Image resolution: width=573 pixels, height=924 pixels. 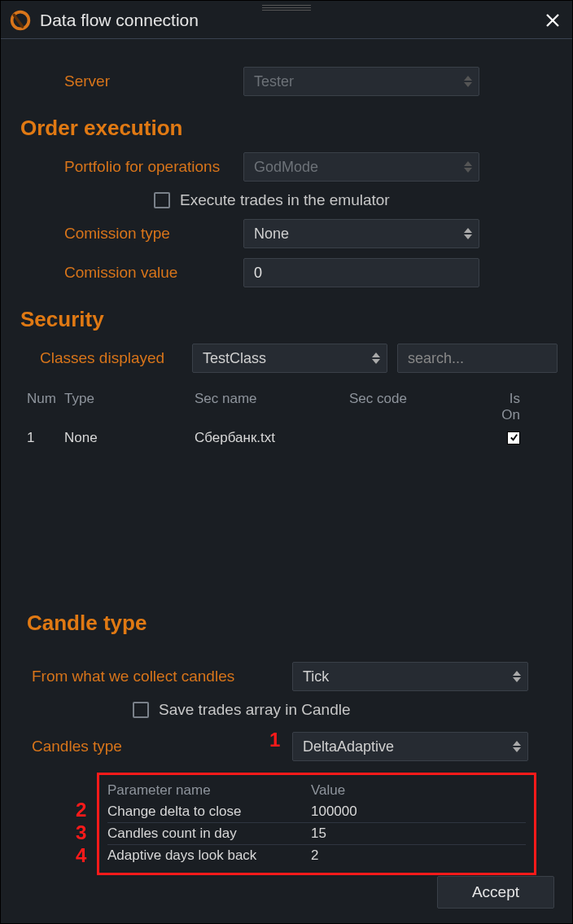 I want to click on collect-select: Tick, so click(x=410, y=677).